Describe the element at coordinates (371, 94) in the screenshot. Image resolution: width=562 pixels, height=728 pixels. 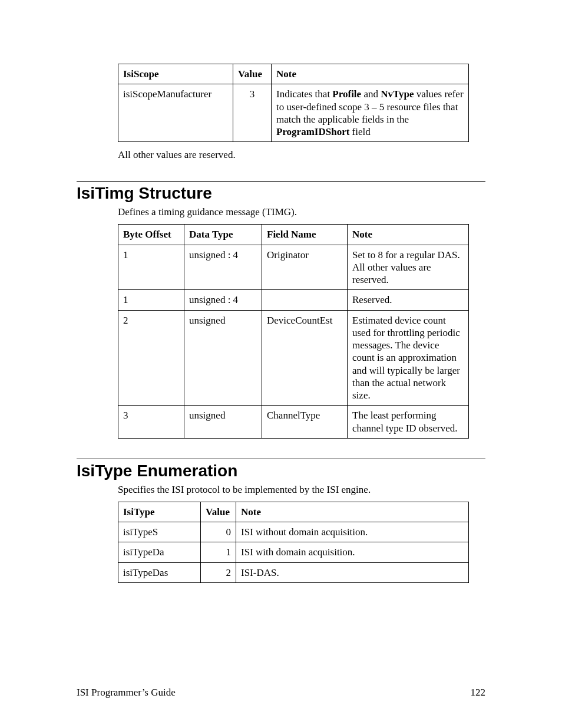
I see `text: and` at that location.